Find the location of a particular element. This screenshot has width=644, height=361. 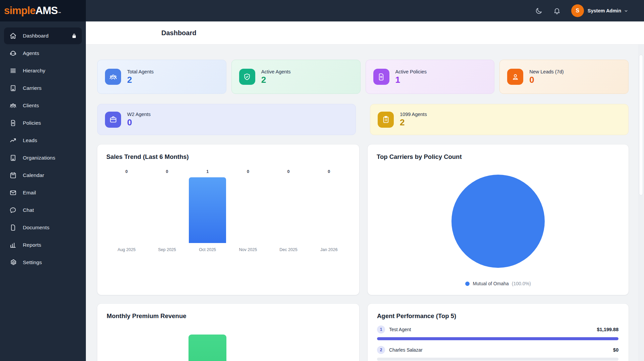

clipboard-icon is located at coordinates (386, 120).